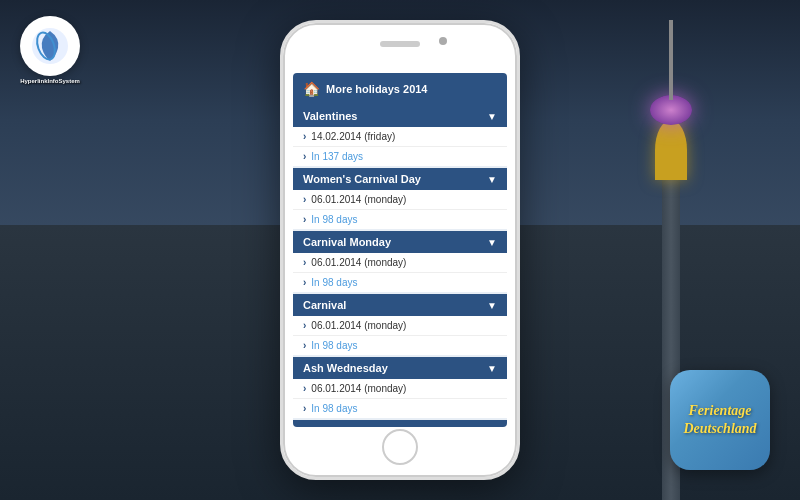 The width and height of the screenshot is (800, 500). Describe the element at coordinates (346, 368) in the screenshot. I see `holiday-name: Ash Wednesday` at that location.